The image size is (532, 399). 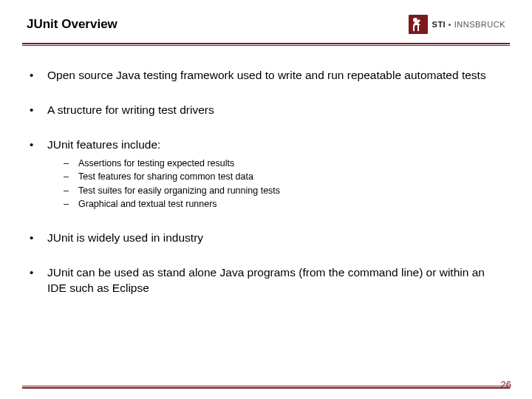 I want to click on slide-header: JUnit Overview STI ▪ INNSBRUCK, so click(x=266, y=21).